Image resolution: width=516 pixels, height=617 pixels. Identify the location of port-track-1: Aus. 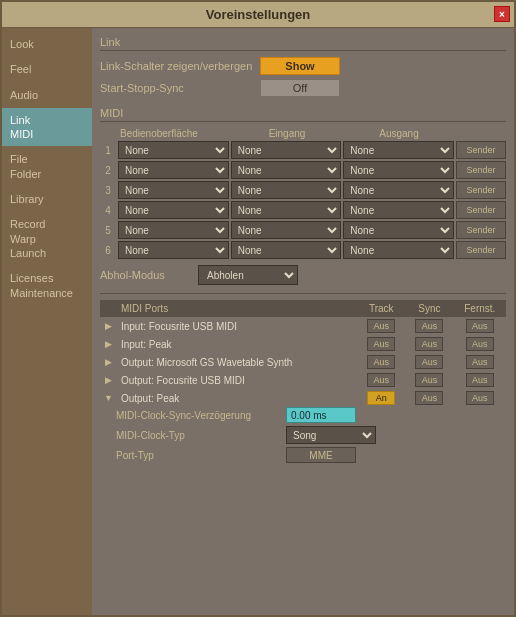
(381, 344).